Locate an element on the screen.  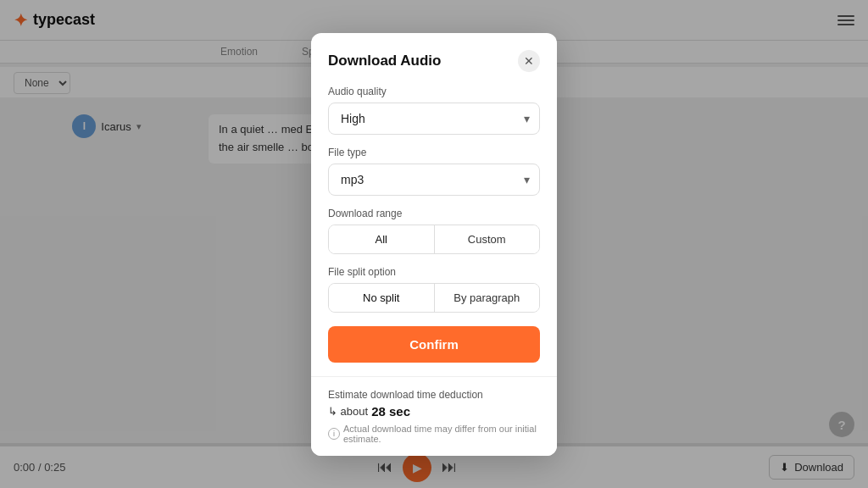
confirm-button: Confirm is located at coordinates (434, 344).